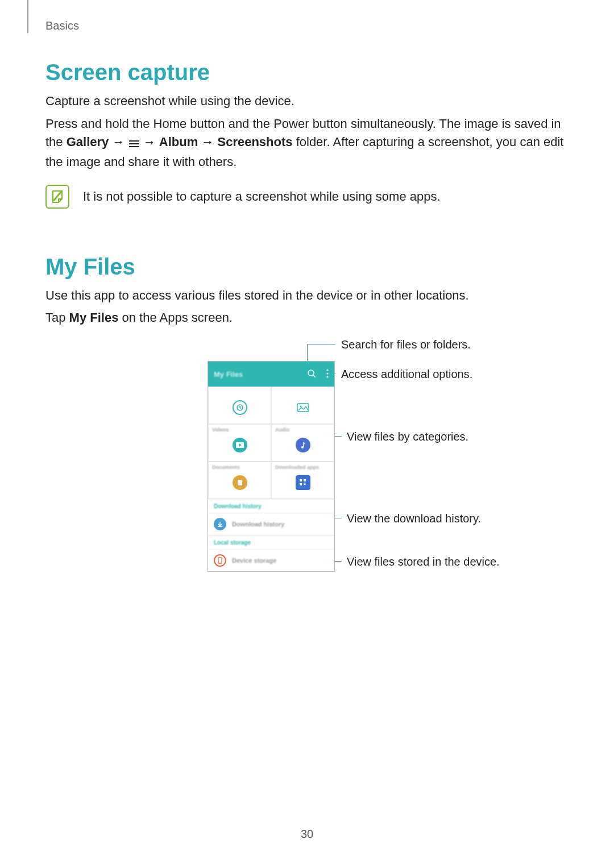 The image size is (614, 868). Describe the element at coordinates (307, 197) in the screenshot. I see `note-block: It is not possible to capture a screensh…` at that location.